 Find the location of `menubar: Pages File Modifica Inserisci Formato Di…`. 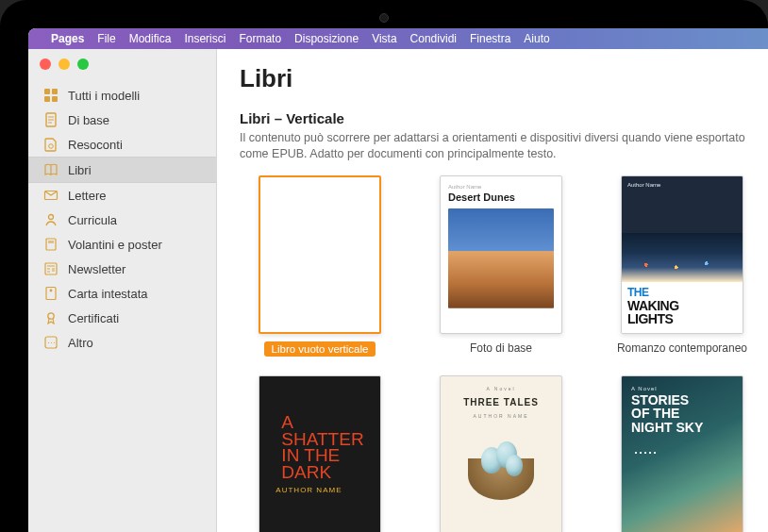

menubar: Pages File Modifica Inserisci Formato Di… is located at coordinates (398, 39).